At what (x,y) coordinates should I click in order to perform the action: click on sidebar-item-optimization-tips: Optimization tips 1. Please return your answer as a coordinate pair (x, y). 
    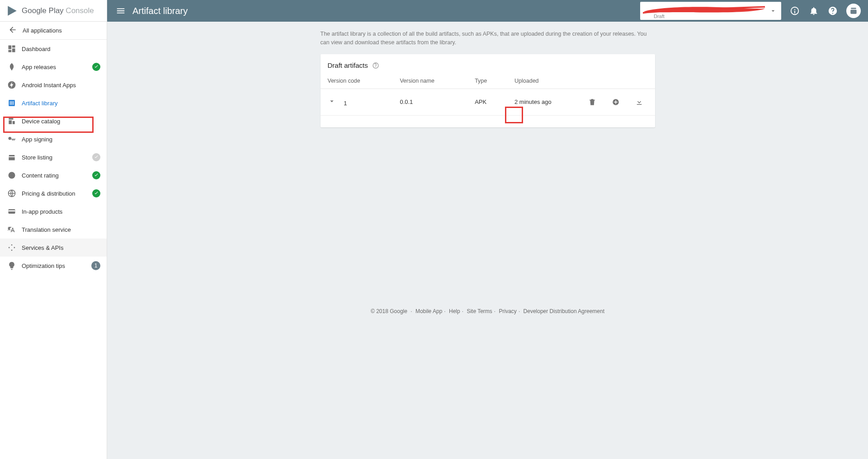
    Looking at the image, I should click on (53, 266).